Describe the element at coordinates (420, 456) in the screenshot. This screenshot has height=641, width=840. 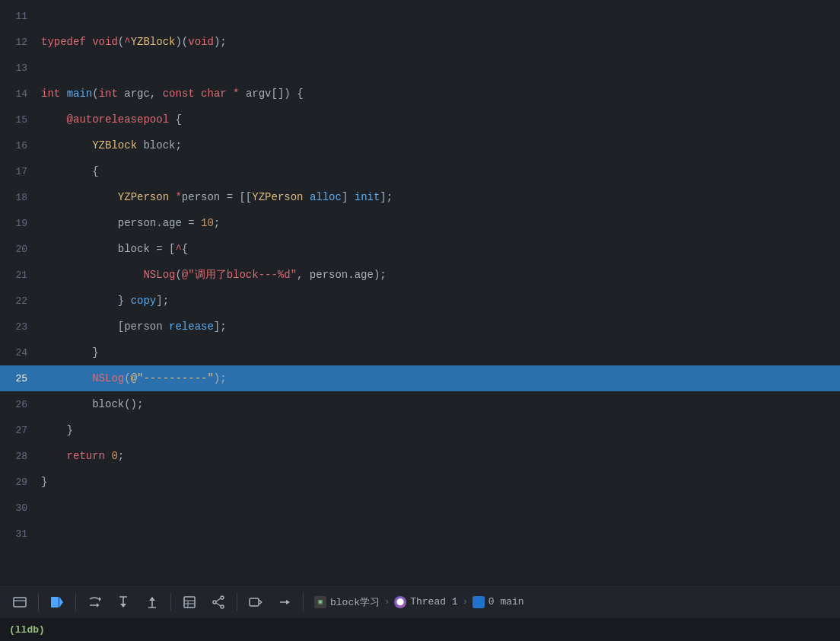
I see `code-line-28: 28 return 0;` at that location.